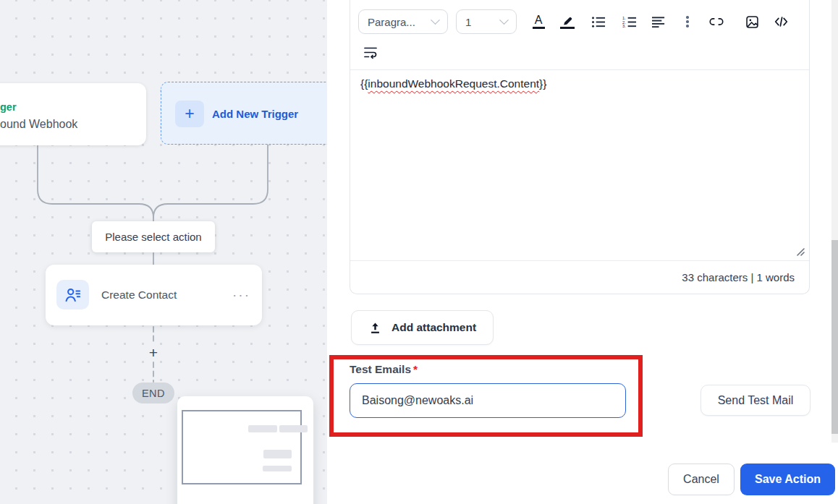  What do you see at coordinates (423, 328) in the screenshot?
I see `add-attachment-button: Add attachment` at bounding box center [423, 328].